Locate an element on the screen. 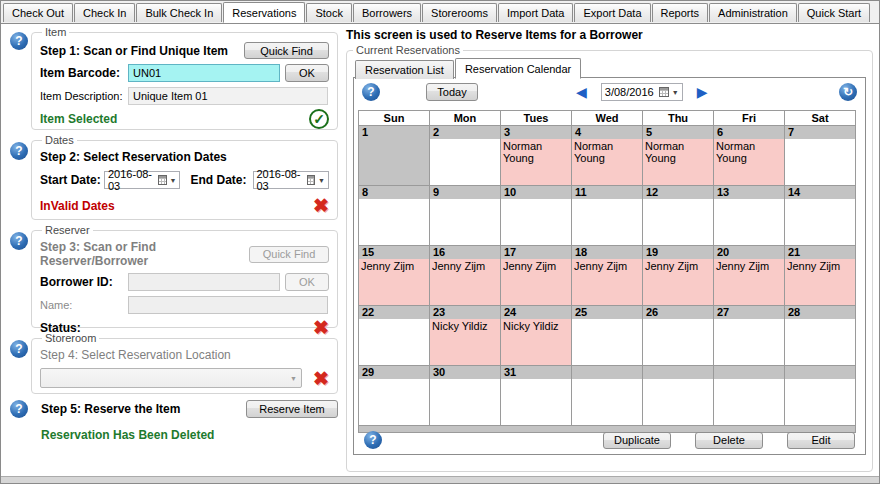  day-number: 1 is located at coordinates (394, 132).